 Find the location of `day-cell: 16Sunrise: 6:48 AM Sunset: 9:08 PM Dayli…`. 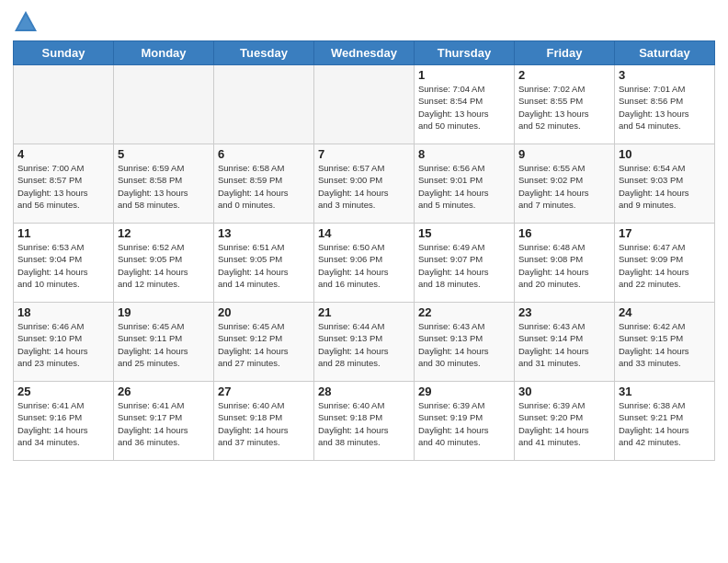

day-cell: 16Sunrise: 6:48 AM Sunset: 9:08 PM Dayli… is located at coordinates (564, 263).